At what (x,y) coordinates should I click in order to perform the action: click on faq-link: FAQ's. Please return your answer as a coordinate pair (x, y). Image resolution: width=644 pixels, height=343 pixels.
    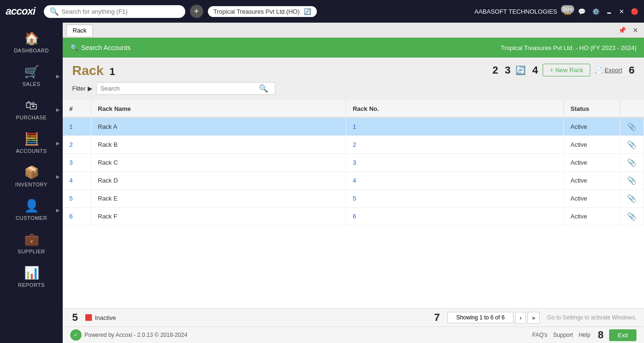
    Looking at the image, I should click on (540, 335).